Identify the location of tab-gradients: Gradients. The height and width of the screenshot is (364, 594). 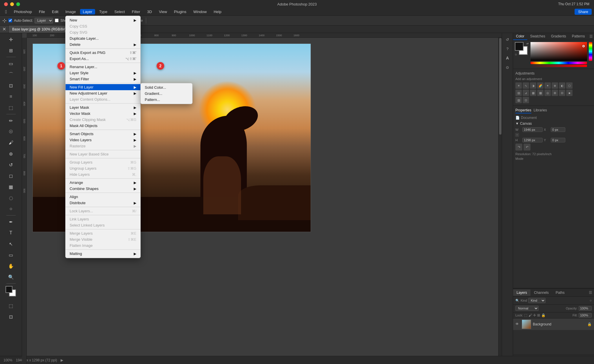
(559, 37).